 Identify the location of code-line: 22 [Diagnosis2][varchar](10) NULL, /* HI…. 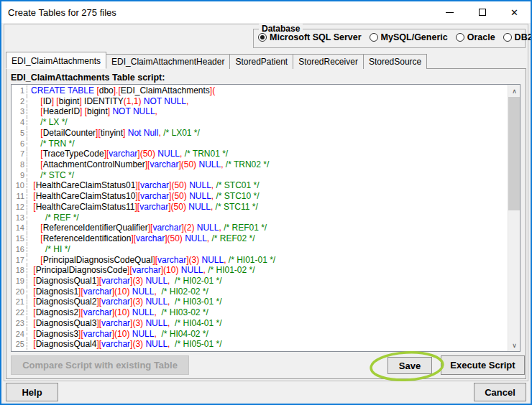
(260, 313).